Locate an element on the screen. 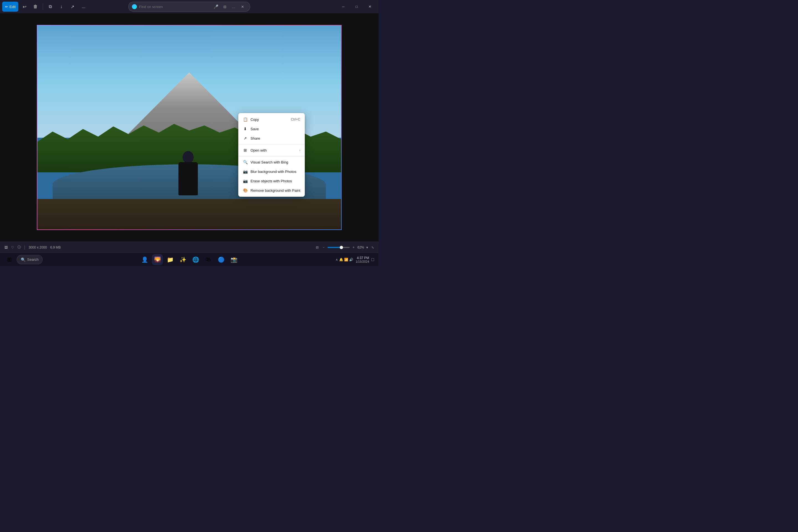 The width and height of the screenshot is (798, 532). status-photo-icon: 🖼 is located at coordinates (6, 248).